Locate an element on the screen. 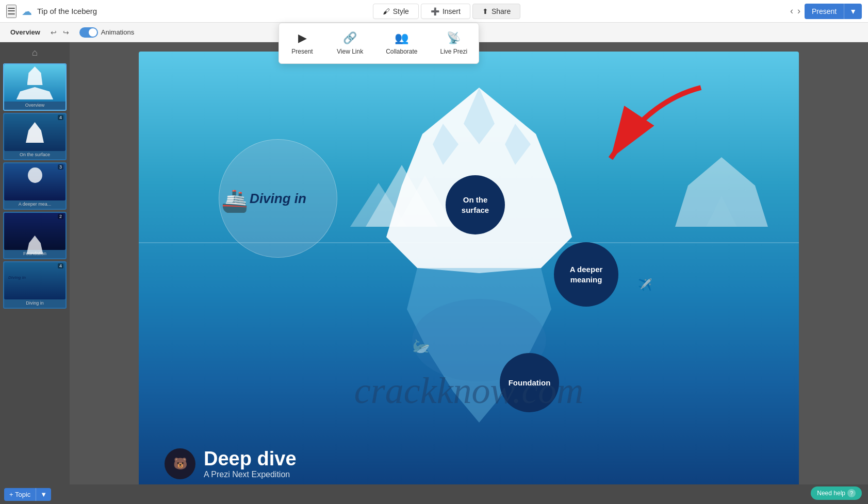  share-present-item: ▶ Present is located at coordinates (302, 43).